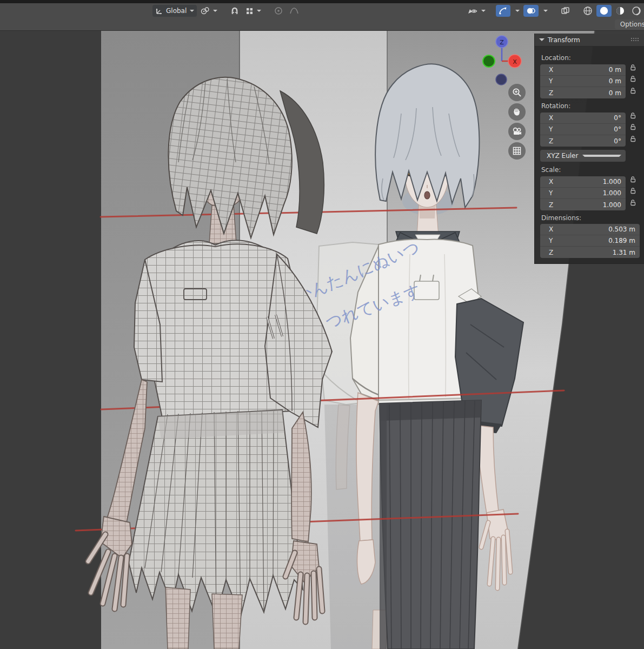 The height and width of the screenshot is (649, 644). What do you see at coordinates (566, 11) in the screenshot?
I see `xray-icon` at bounding box center [566, 11].